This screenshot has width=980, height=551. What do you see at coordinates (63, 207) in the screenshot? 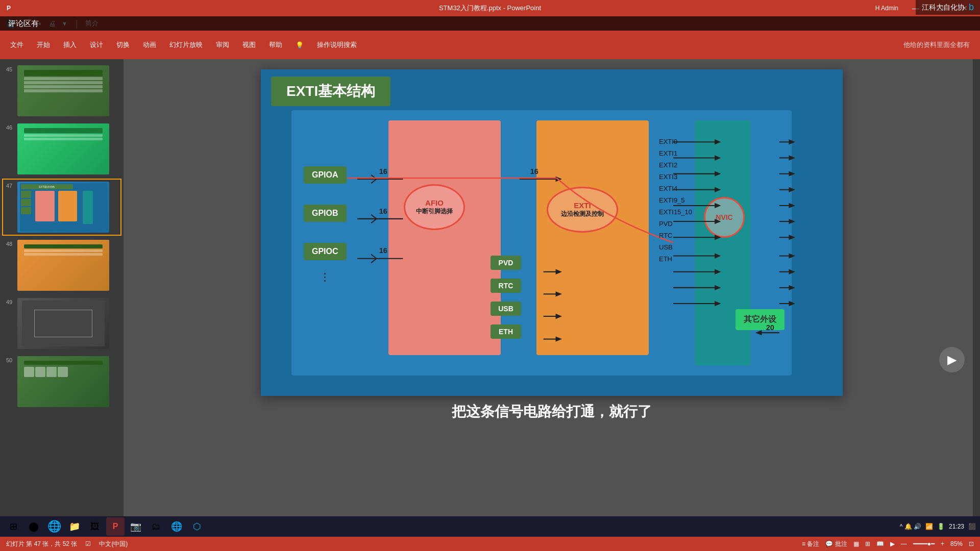
I see `slide-thumb-47: EXTI基本结构` at bounding box center [63, 207].